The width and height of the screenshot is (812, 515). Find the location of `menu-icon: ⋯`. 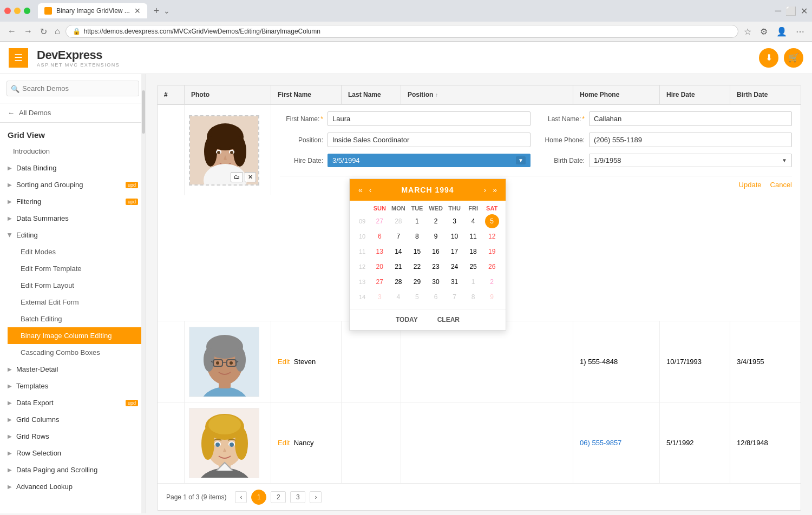

menu-icon: ⋯ is located at coordinates (800, 31).